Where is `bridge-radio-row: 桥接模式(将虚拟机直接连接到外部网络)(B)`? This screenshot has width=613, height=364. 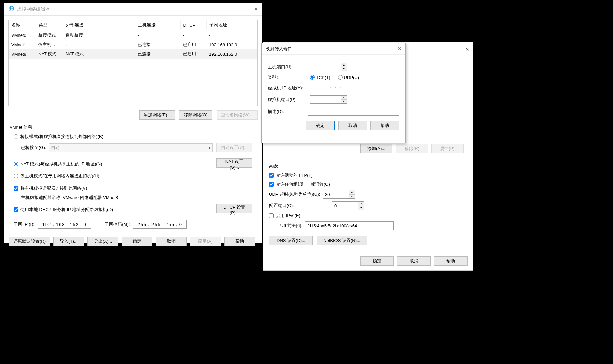 bridge-radio-row: 桥接模式(将虚拟机直接连接到外部网络)(B) is located at coordinates (133, 137).